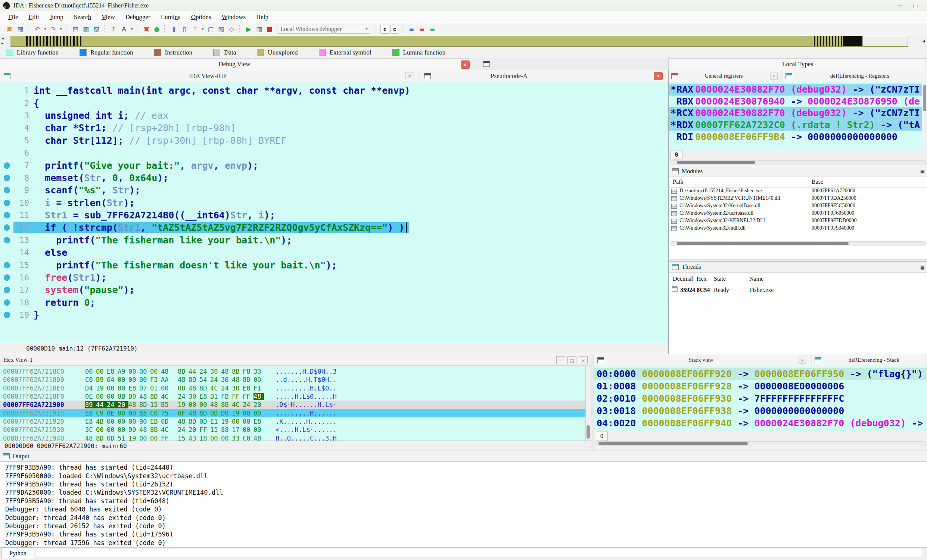  What do you see at coordinates (296, 413) in the screenshot?
I see `hex-row: 00007FF62A721910E8C90E000085C0750F488D0D…` at bounding box center [296, 413].